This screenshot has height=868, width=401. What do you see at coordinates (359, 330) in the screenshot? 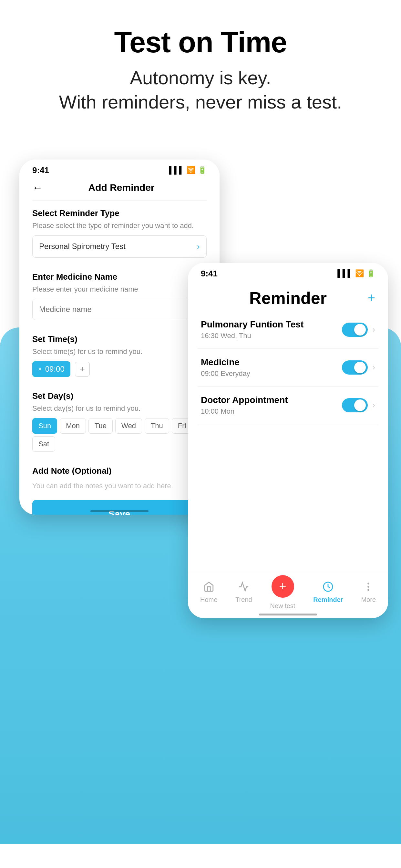
I see `reminder-item-right-1: ›` at bounding box center [359, 330].